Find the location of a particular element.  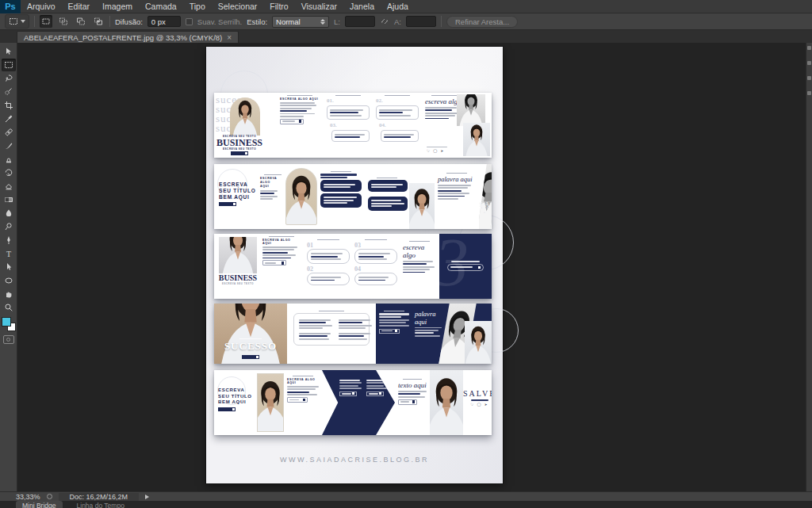

new-selection-button is located at coordinates (46, 21).